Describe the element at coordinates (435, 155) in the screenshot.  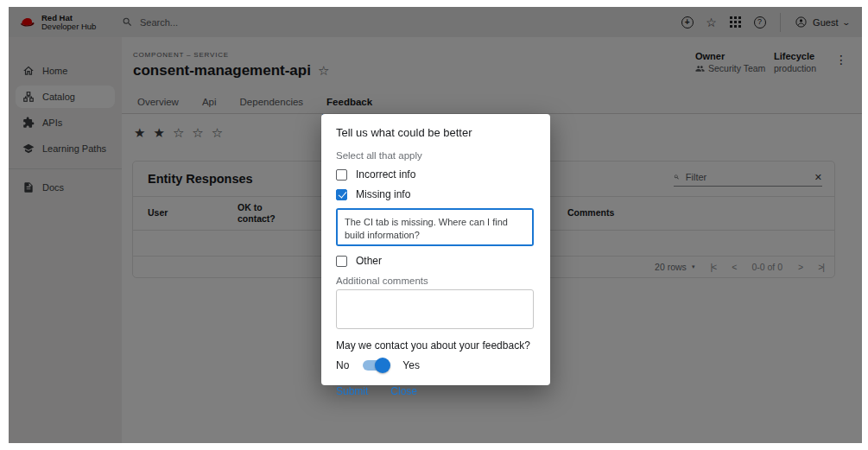
I see `modal-subtitle: Select all that apply` at that location.